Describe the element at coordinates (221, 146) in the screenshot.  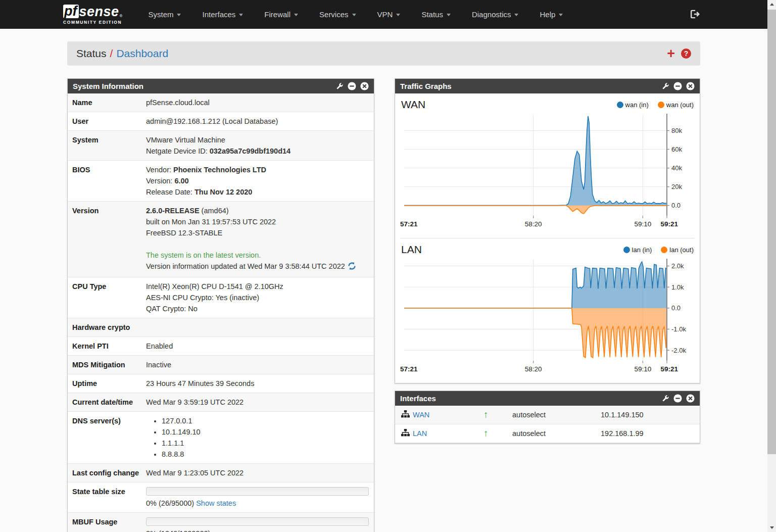
I see `table-row: SystemVMware Virtual MachineNetgate Devi…` at that location.